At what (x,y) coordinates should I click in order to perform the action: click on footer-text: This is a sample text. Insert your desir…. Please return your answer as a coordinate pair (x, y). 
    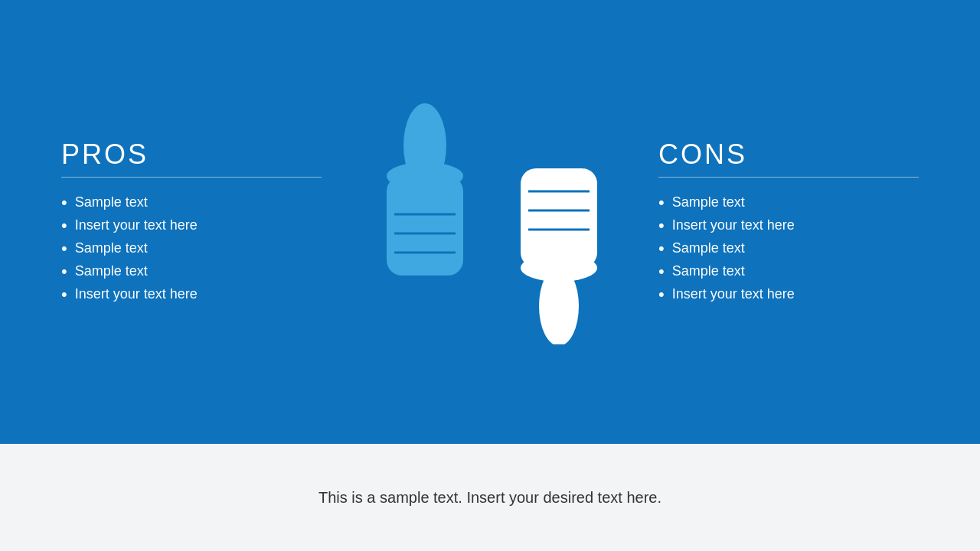
    Looking at the image, I should click on (490, 497).